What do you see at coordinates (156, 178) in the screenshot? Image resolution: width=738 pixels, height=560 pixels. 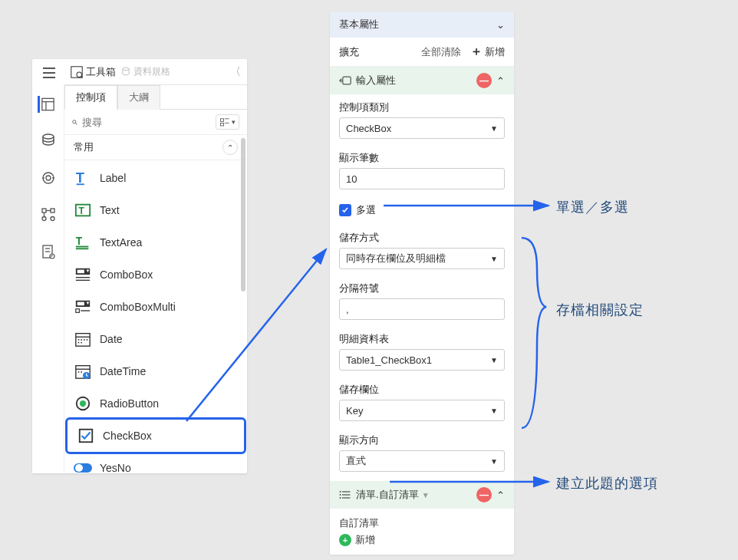 I see `control-item-label: T Label` at bounding box center [156, 178].